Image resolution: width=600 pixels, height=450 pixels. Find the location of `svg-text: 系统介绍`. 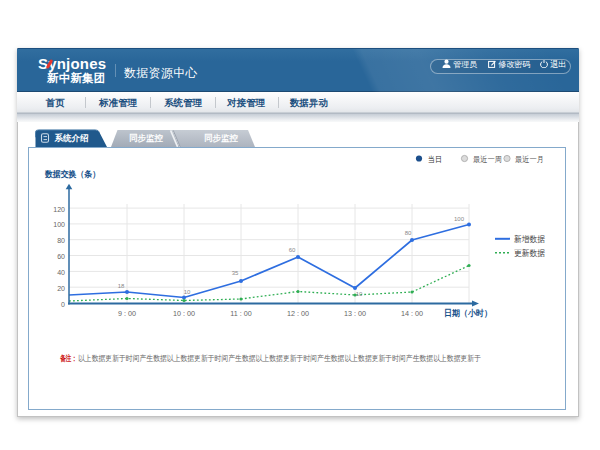

svg-text: 系统介绍 is located at coordinates (72, 138).